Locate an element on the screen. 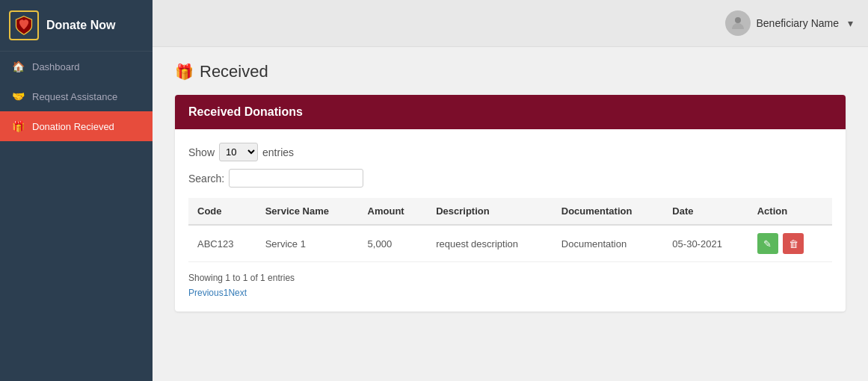 Image resolution: width=868 pixels, height=381 pixels. show-label: Show is located at coordinates (202, 152).